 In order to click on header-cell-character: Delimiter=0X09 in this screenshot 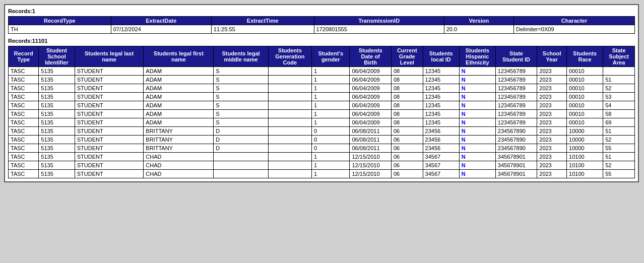, I will do `click(574, 29)`.